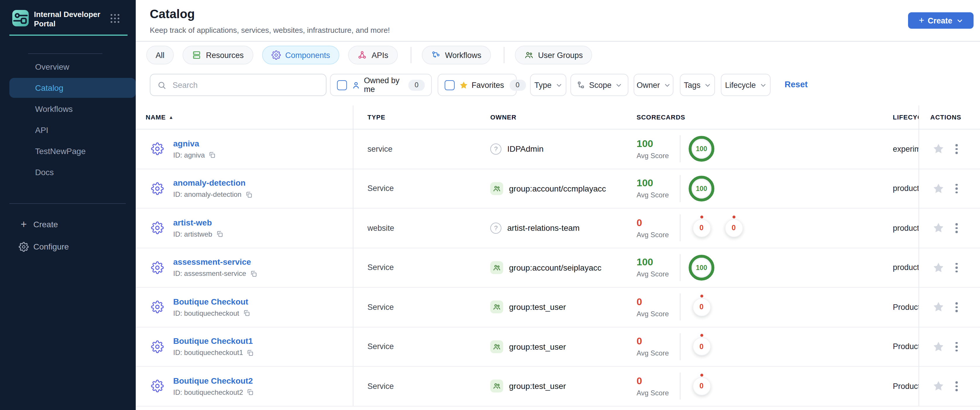 This screenshot has height=410, width=980. Describe the element at coordinates (702, 228) in the screenshot. I see `scorecard-ring: 0` at that location.